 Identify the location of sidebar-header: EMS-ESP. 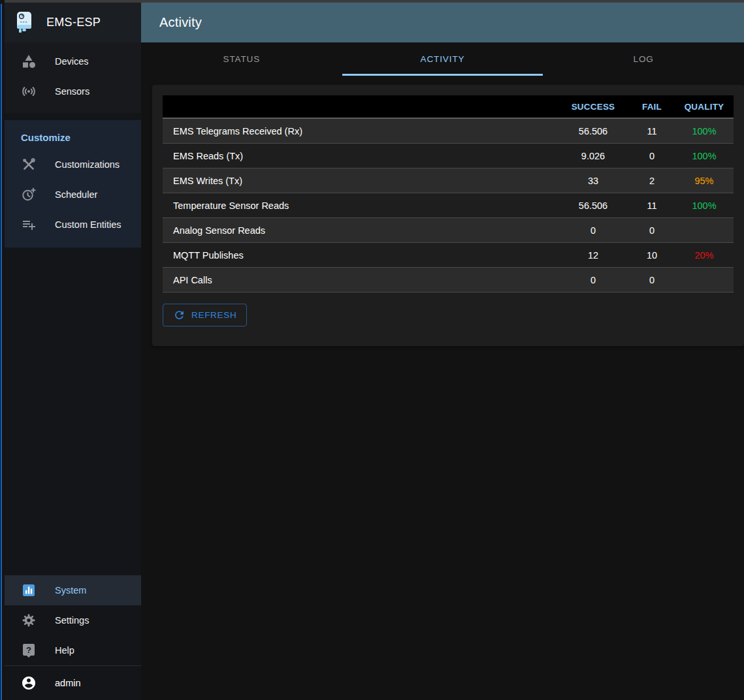
(73, 22).